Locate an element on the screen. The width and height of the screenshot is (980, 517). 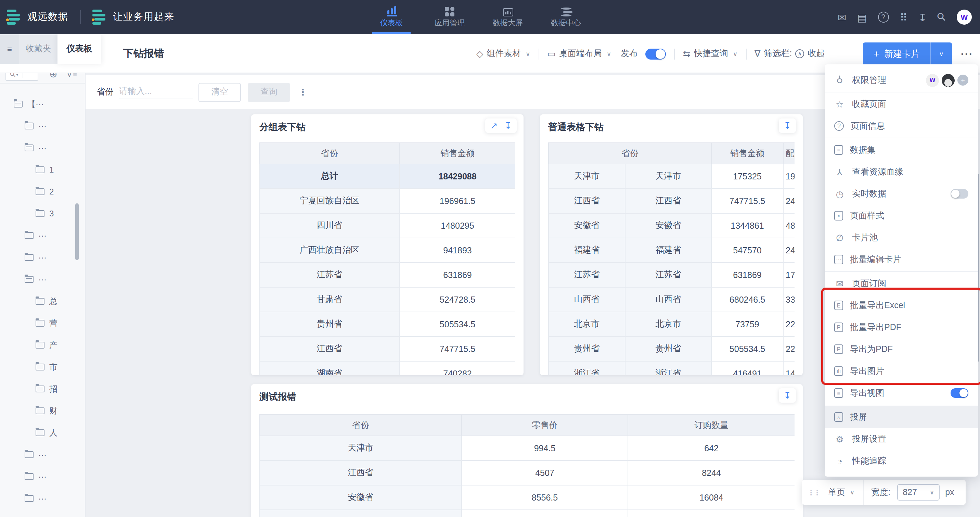
table-row: 宁夏回族自治区196961.5 is located at coordinates (388, 201).